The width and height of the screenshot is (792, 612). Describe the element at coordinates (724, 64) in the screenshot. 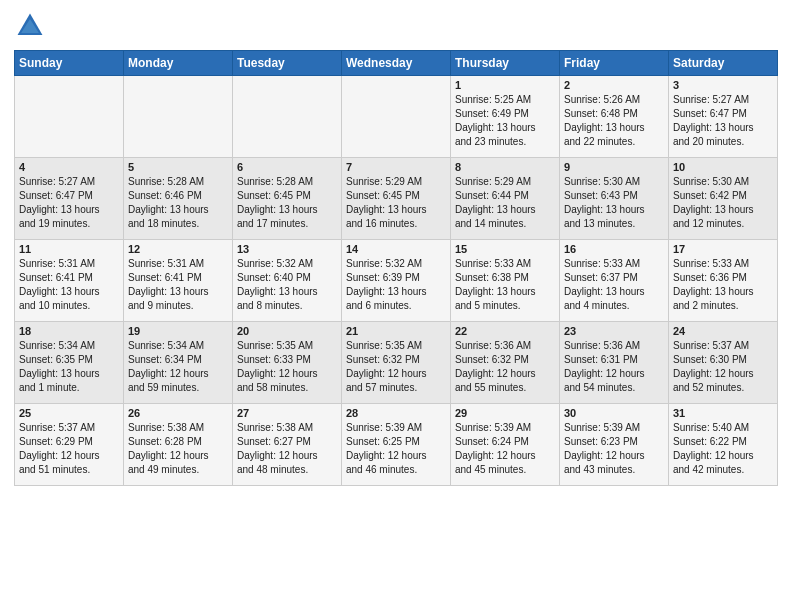

I see `weekday-header: Saturday` at that location.